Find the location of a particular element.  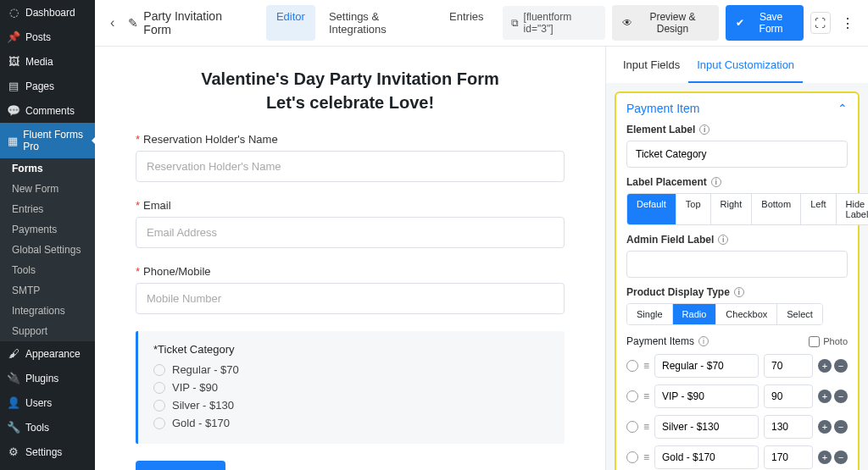

wp-nav-users: 👤Users is located at coordinates (47, 403).